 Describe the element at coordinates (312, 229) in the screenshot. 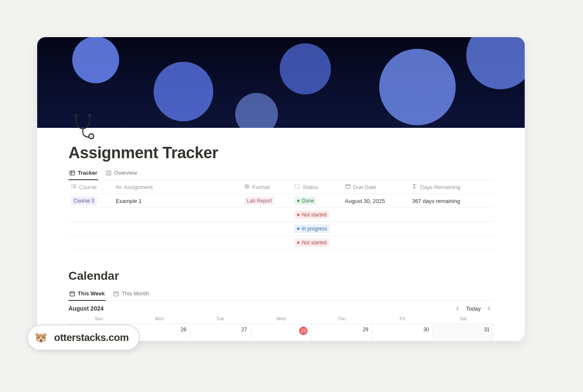

I see `tag-blue: In progress` at that location.